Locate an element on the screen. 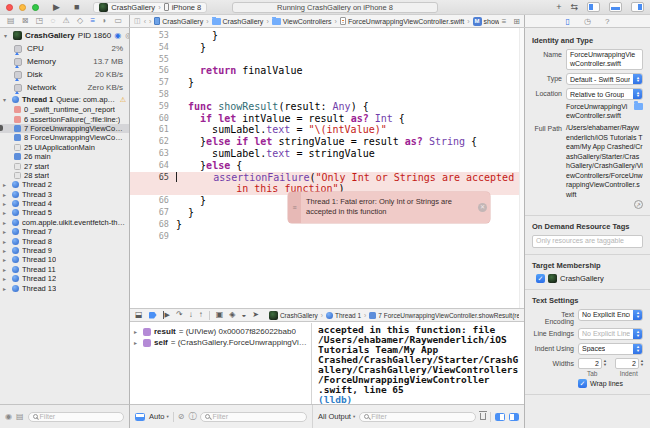 This screenshot has width=650, height=428. stack-frame-row: 28 start is located at coordinates (64, 176).